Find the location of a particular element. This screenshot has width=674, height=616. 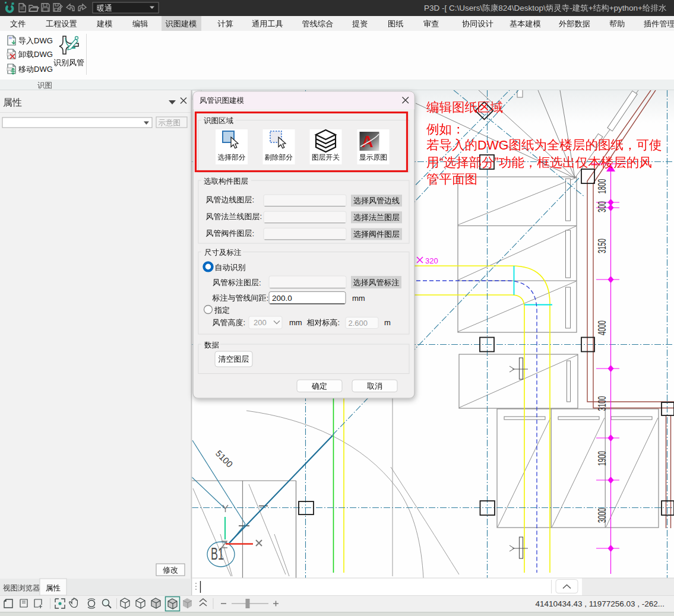

svg-text: +python+ is located at coordinates (626, 8).